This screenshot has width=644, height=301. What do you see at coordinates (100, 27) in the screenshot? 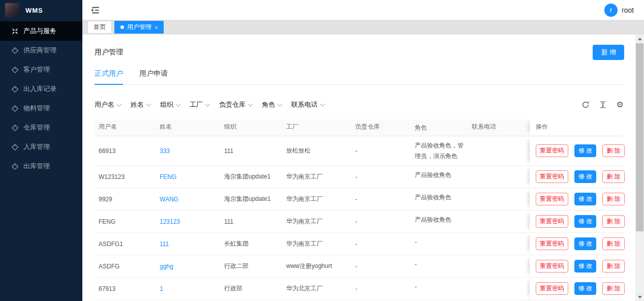
I see `nav-tab-0: 首页` at bounding box center [100, 27].